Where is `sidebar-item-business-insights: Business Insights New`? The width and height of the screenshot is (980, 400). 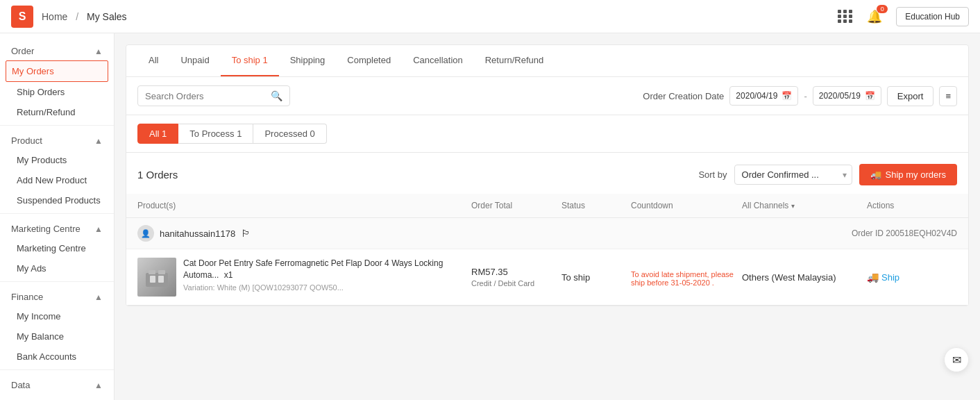
sidebar-item-business-insights: Business Insights New is located at coordinates (57, 397).